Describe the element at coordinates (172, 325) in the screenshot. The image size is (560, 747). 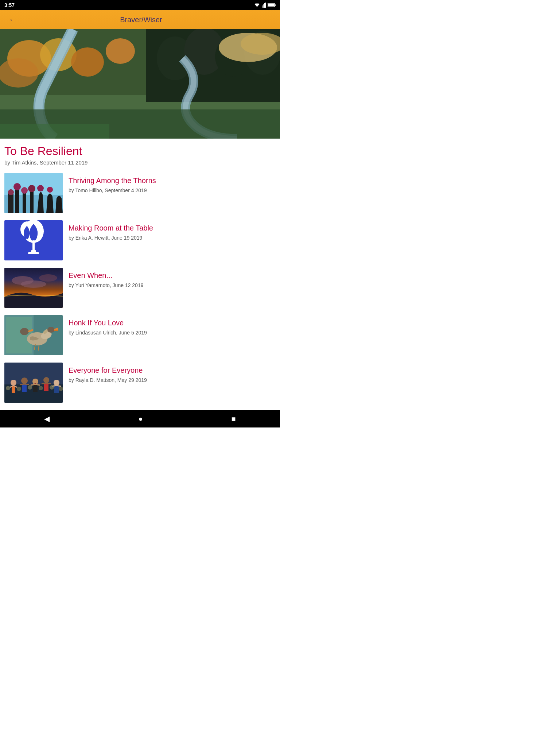
I see `article-info-4: Honk If You Love by Lindasusan Ulrich, J…` at that location.